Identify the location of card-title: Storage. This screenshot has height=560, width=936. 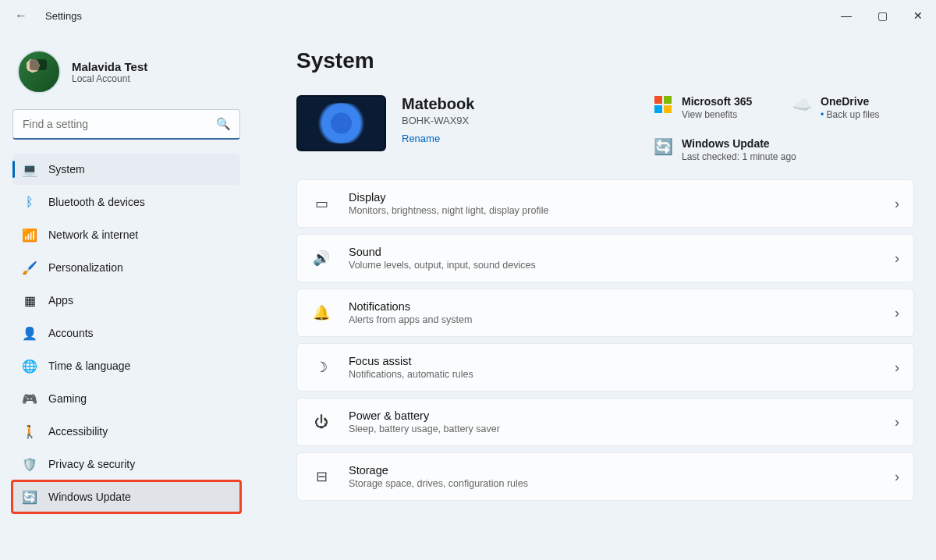
(613, 470).